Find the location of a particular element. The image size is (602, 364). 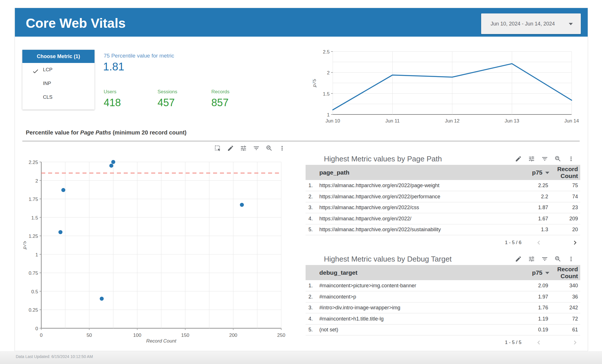

row-dimension: https://almanac.httparchive.org/en/2022/ is located at coordinates (365, 219).